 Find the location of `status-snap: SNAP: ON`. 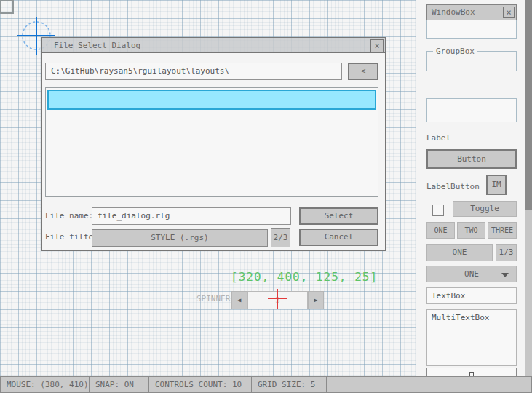

status-snap: SNAP: ON is located at coordinates (119, 384).